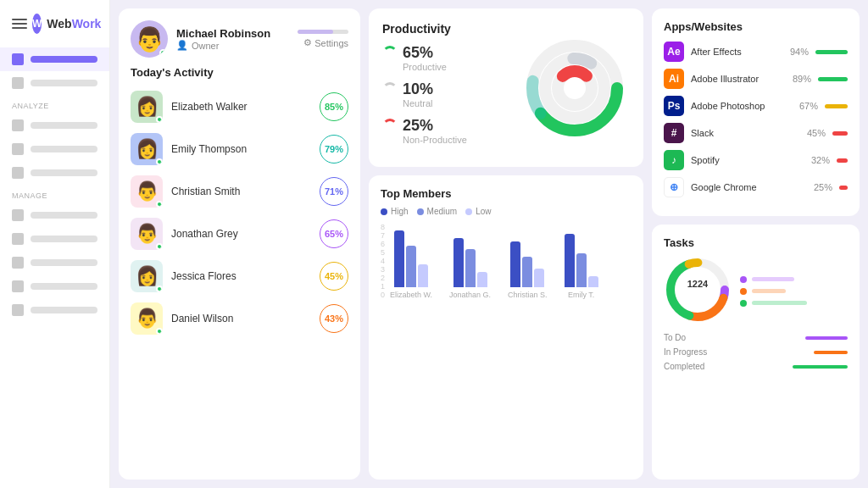 This screenshot has height=488, width=868. What do you see at coordinates (798, 79) in the screenshot?
I see `app-pct: 89%` at bounding box center [798, 79].